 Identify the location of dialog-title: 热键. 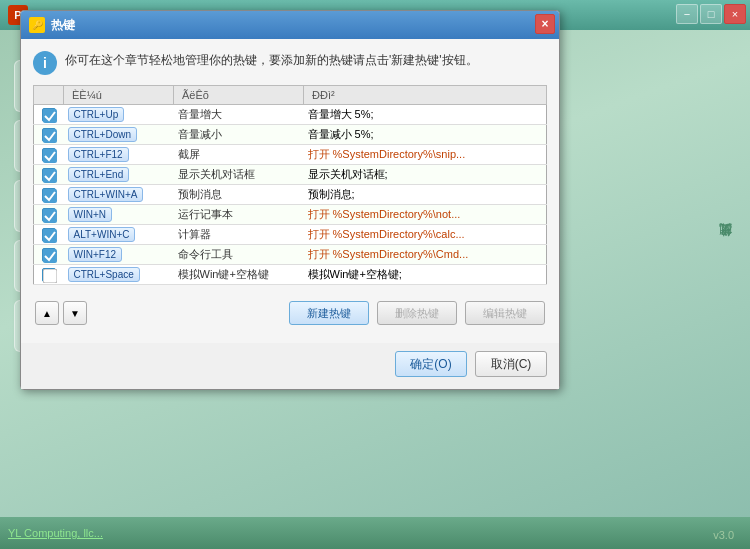
(63, 26).